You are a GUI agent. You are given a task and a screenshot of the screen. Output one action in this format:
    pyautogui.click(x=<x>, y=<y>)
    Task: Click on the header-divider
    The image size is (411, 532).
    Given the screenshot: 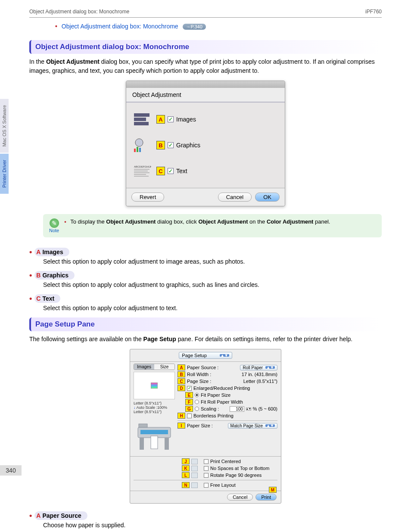 What is the action you would take?
    pyautogui.click(x=206, y=17)
    